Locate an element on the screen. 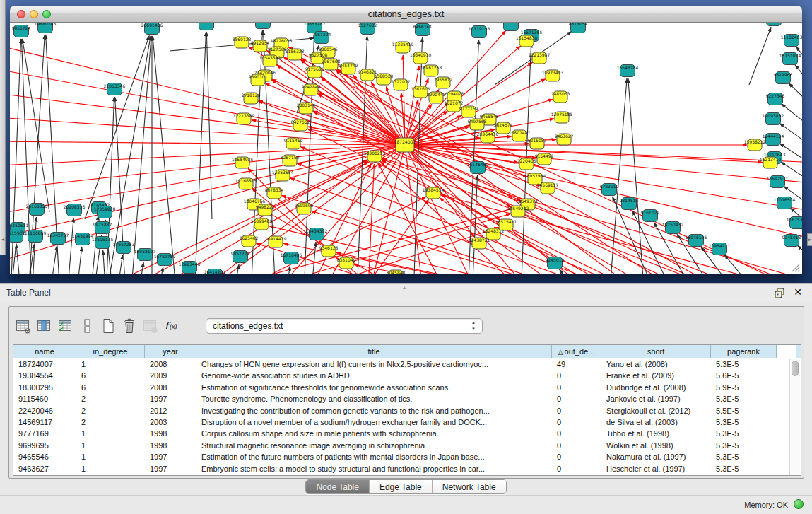 This screenshot has height=514, width=812. network-node-label: 10807487 is located at coordinates (520, 133).